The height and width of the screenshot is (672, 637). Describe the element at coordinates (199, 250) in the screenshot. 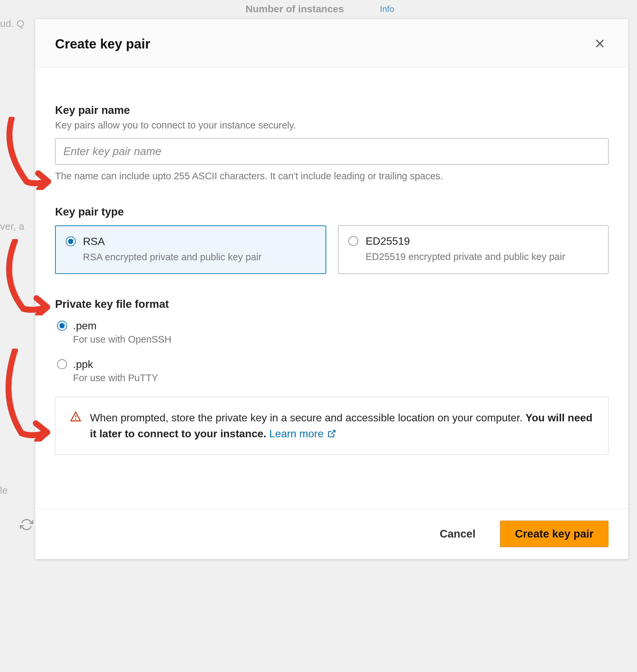

I see `keypair-type-rsa-content: RSA RSA encrypted private and public key…` at that location.